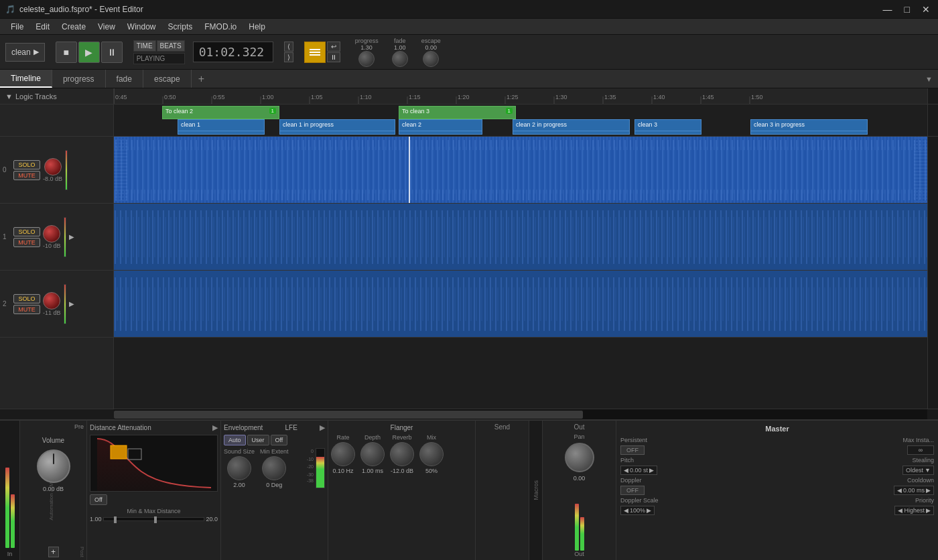 This screenshot has width=938, height=560. What do you see at coordinates (54, 552) in the screenshot?
I see `fader-add-btn: +` at bounding box center [54, 552].